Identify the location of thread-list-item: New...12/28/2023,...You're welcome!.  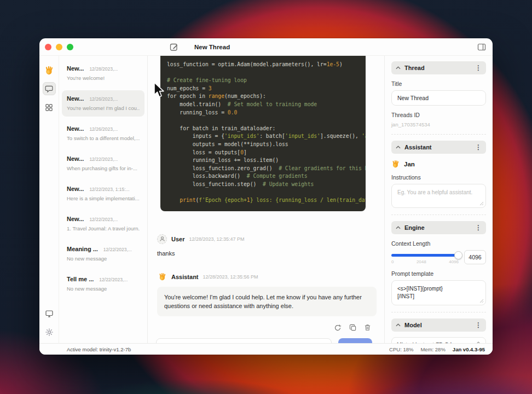
(103, 73).